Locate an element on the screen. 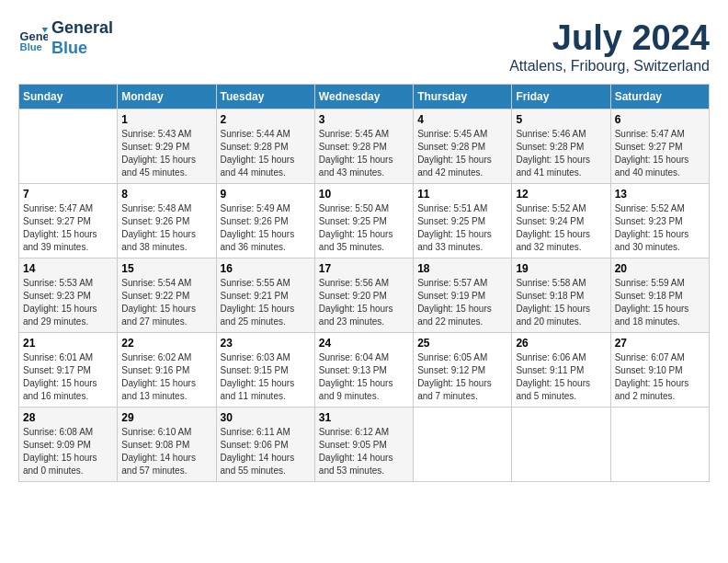 The height and width of the screenshot is (563, 728). sunset-text: Sunset: 9:19 PM is located at coordinates (462, 296).